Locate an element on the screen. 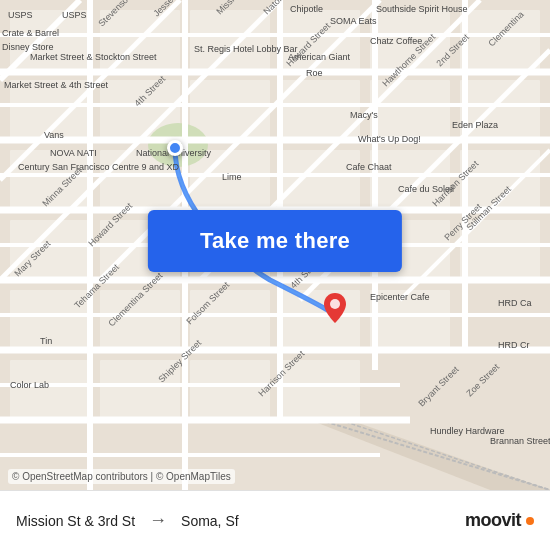 The width and height of the screenshot is (550, 550). moovit-logo-text: moovit is located at coordinates (493, 520).